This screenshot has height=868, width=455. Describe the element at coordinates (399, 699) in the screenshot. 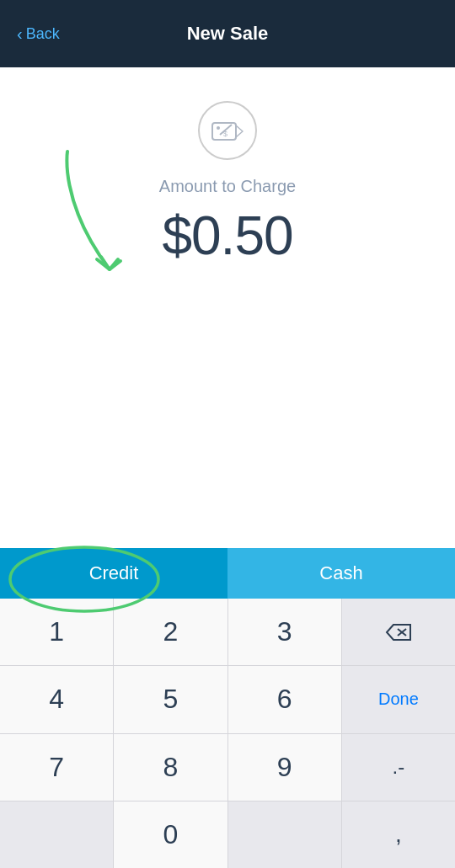

I see `done-key: Done` at that location.